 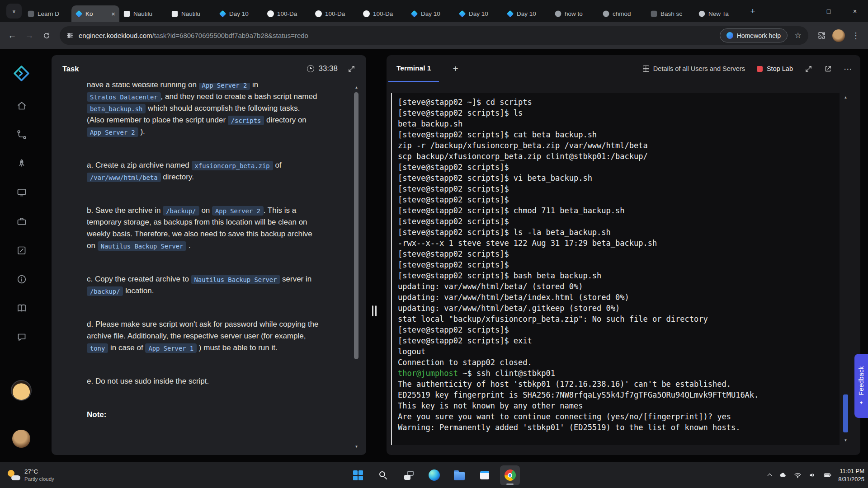 I want to click on terminal-line: updating: var/www/html/beta/index.html (…, so click(x=618, y=297).